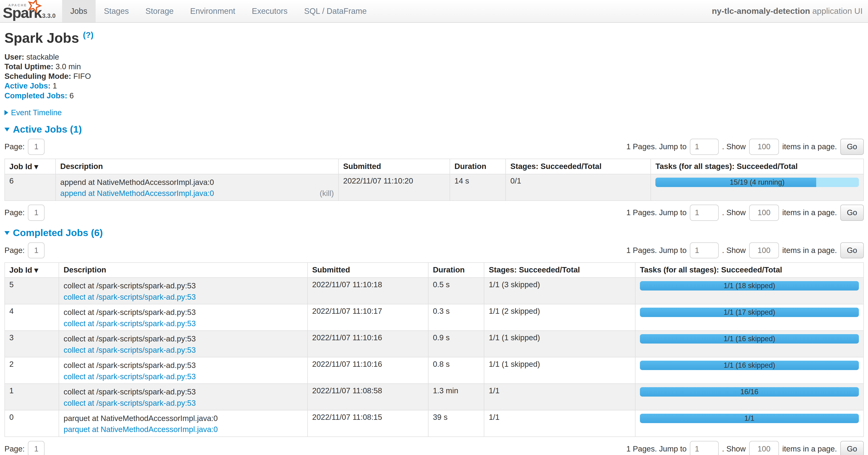 This screenshot has width=868, height=455. What do you see at coordinates (749, 312) in the screenshot?
I see `tasks-progress-bar: 1/1 (17 skipped)` at bounding box center [749, 312].